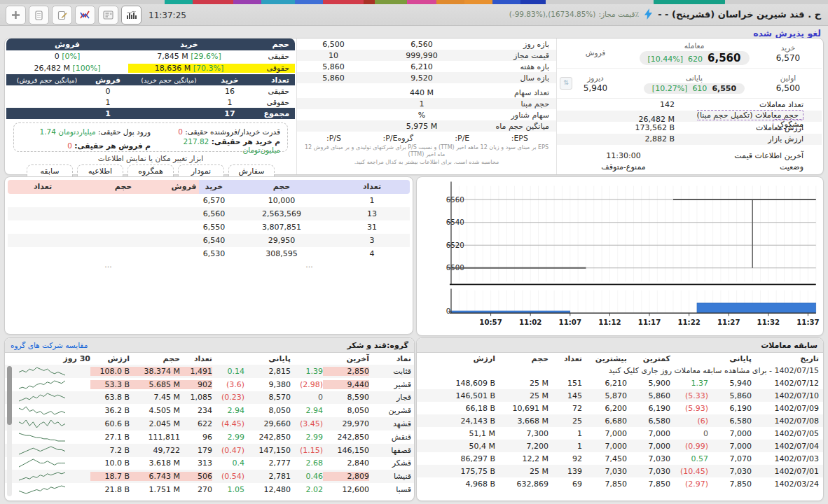 Image resolution: width=828 pixels, height=504 pixels. Describe the element at coordinates (209, 253) in the screenshot. I see `order-book-row: 4 308,595 6,530` at that location.